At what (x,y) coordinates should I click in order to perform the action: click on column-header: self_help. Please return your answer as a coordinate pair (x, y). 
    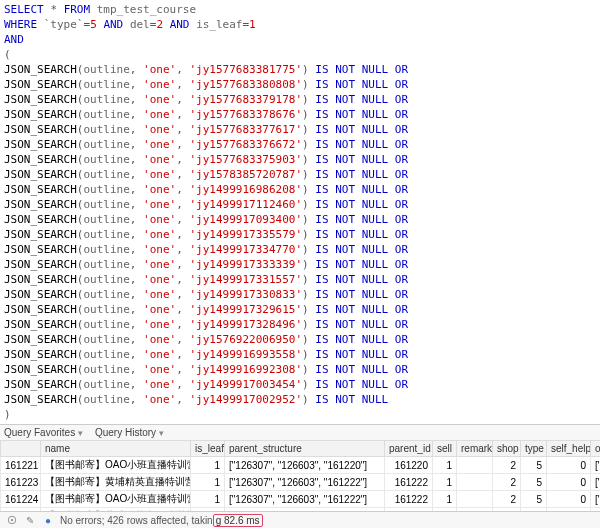
    Looking at the image, I should click on (569, 449).